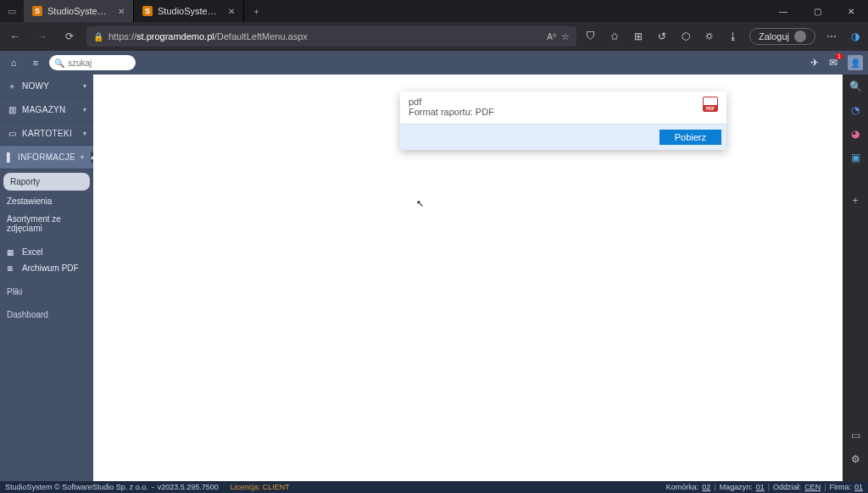 This screenshot has height=493, width=868. Describe the element at coordinates (76, 487) in the screenshot. I see `status-copyright: StudioSystem © SoftwareStudio Sp. z o.o.` at that location.